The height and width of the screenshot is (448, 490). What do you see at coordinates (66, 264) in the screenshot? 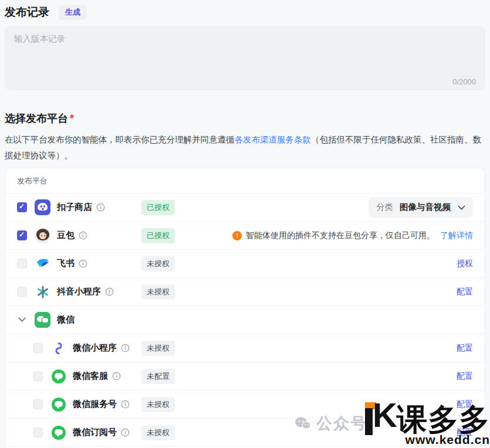
I see `platform-name: 飞书` at bounding box center [66, 264].